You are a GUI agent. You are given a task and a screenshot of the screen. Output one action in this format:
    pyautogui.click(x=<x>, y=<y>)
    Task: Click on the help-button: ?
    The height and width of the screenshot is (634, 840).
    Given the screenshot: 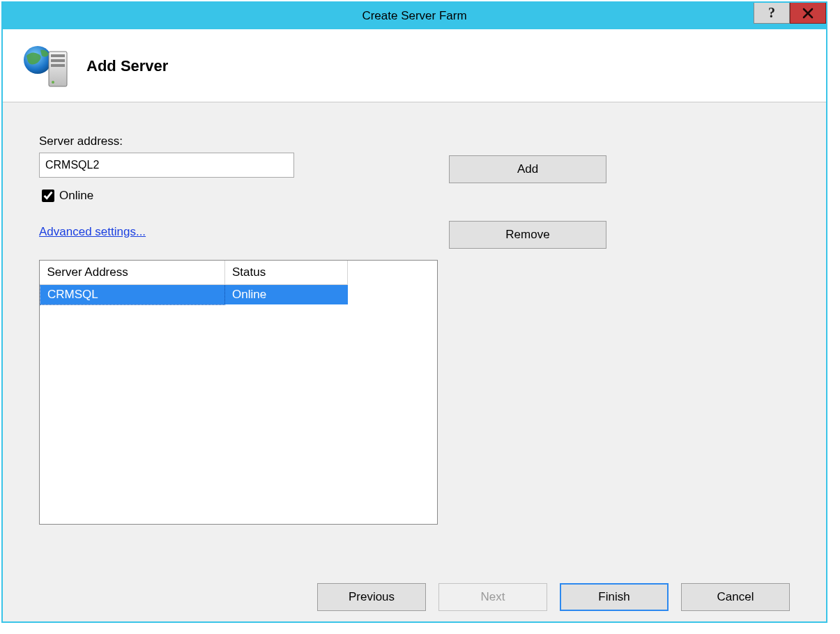 What is the action you would take?
    pyautogui.click(x=772, y=13)
    